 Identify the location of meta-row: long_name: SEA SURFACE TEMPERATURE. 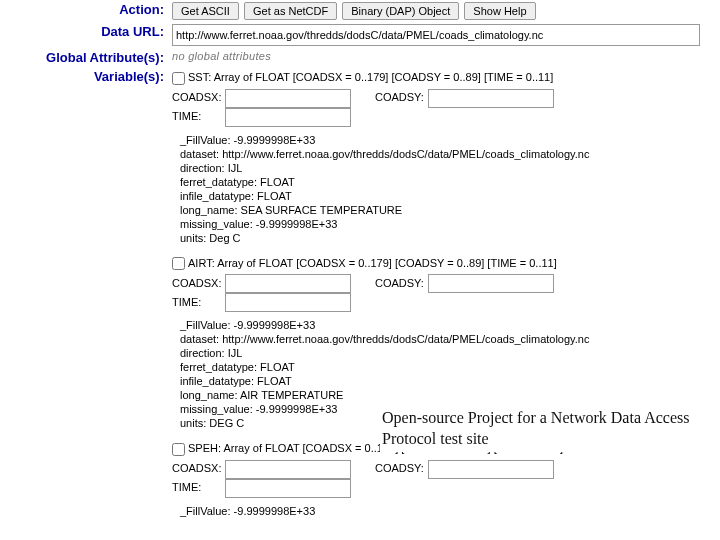
(448, 210).